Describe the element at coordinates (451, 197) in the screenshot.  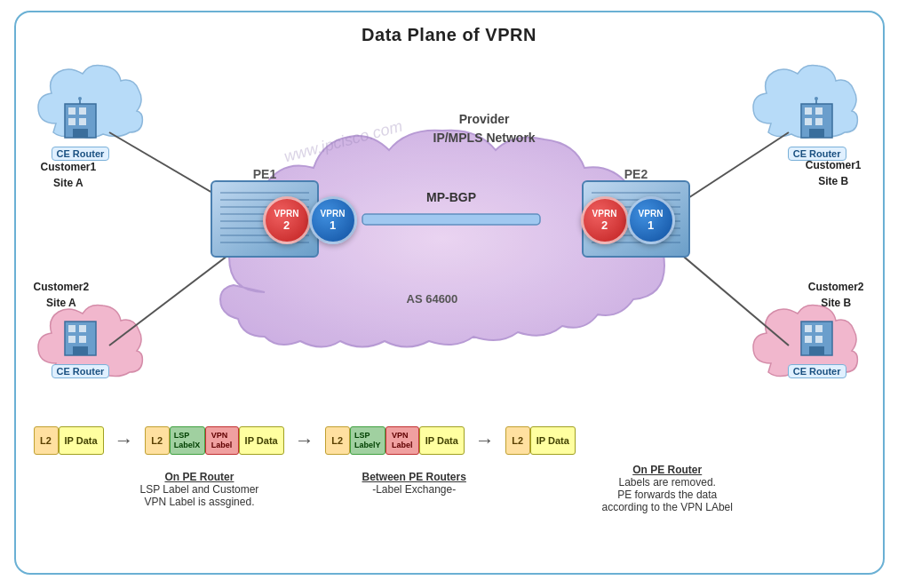
I see `svg-text: MP-BGP` at that location.